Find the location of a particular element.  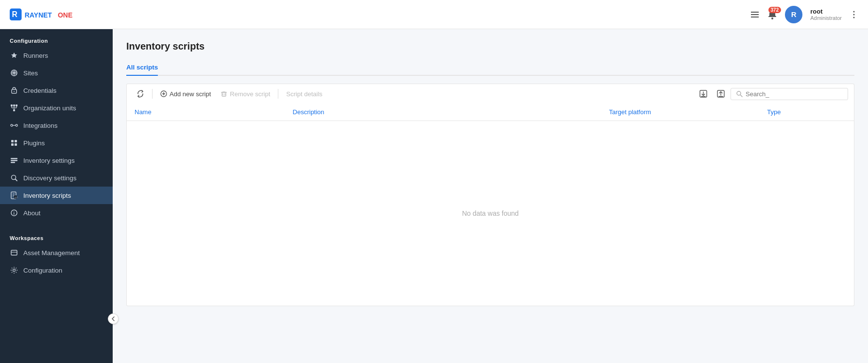

config-icon is located at coordinates (14, 270).